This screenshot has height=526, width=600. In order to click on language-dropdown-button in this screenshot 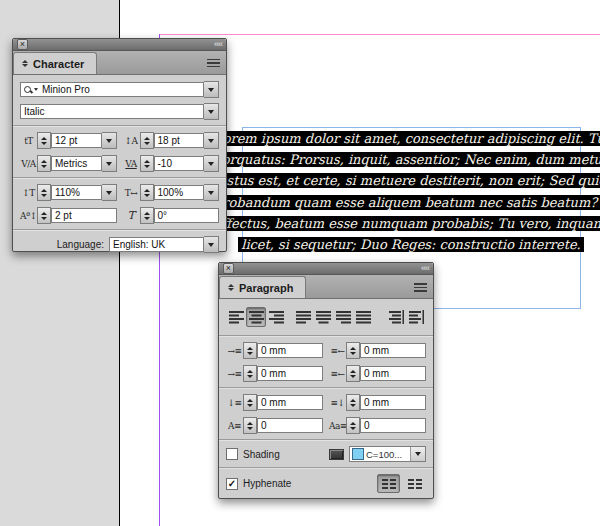, I will do `click(212, 244)`.